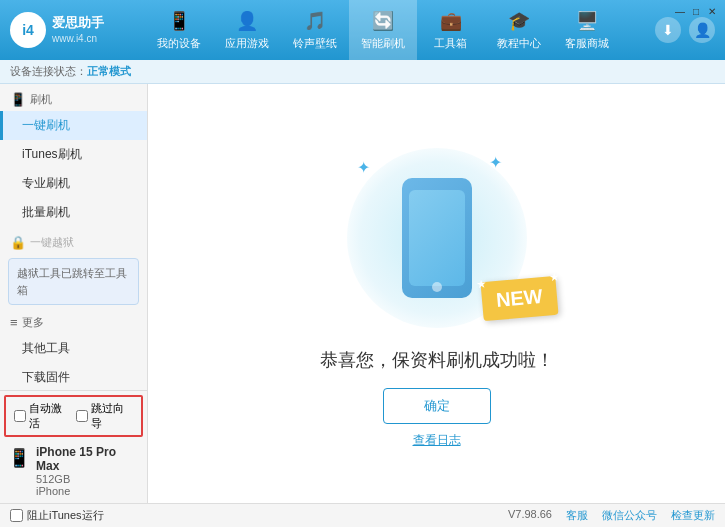 The image size is (725, 527). Describe the element at coordinates (437, 238) in the screenshot. I see `phone-body` at that location.